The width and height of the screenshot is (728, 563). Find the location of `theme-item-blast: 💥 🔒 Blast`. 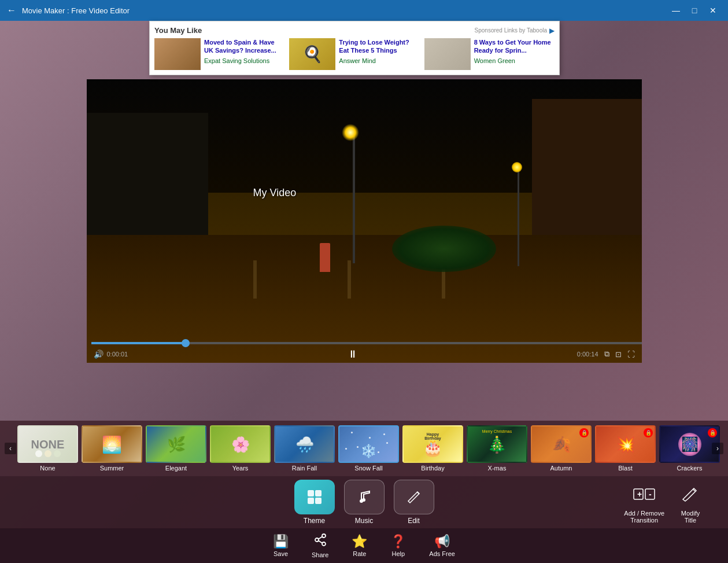

theme-item-blast: 💥 🔒 Blast is located at coordinates (626, 448).